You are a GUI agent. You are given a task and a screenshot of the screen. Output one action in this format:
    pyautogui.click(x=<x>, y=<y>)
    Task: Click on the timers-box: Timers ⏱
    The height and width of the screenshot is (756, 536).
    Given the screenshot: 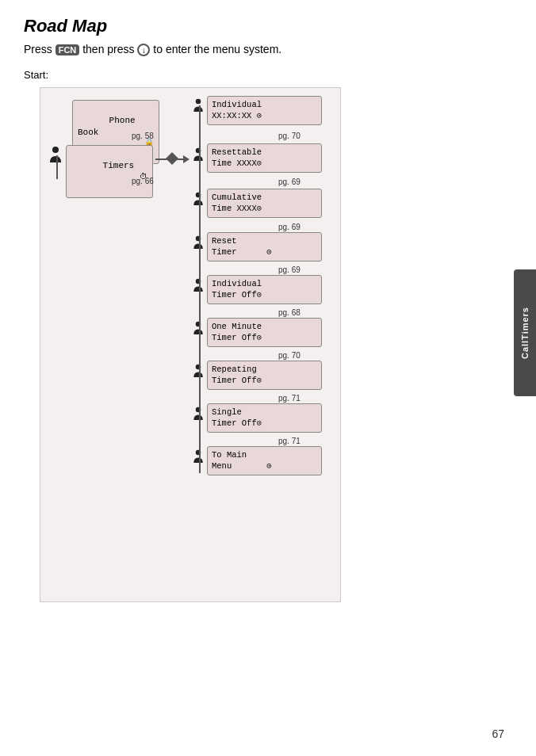 What is the action you would take?
    pyautogui.click(x=109, y=171)
    